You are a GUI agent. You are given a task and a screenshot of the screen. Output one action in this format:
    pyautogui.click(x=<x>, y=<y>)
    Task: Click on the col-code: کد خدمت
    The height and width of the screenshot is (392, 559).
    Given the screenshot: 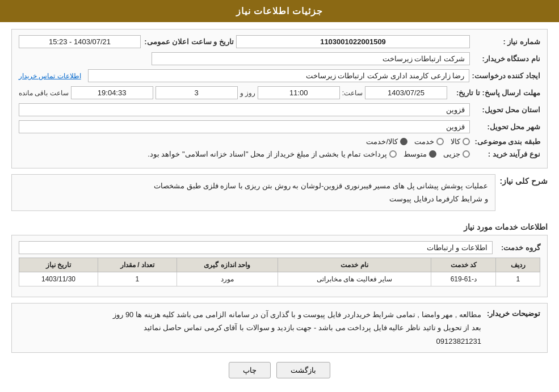 What is the action you would take?
    pyautogui.click(x=464, y=264)
    